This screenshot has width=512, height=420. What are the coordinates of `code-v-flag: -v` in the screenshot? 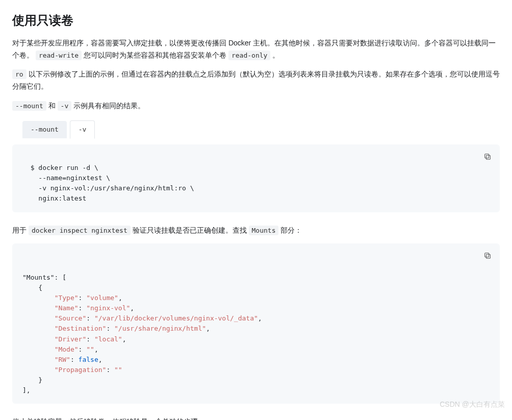 It's located at (65, 106).